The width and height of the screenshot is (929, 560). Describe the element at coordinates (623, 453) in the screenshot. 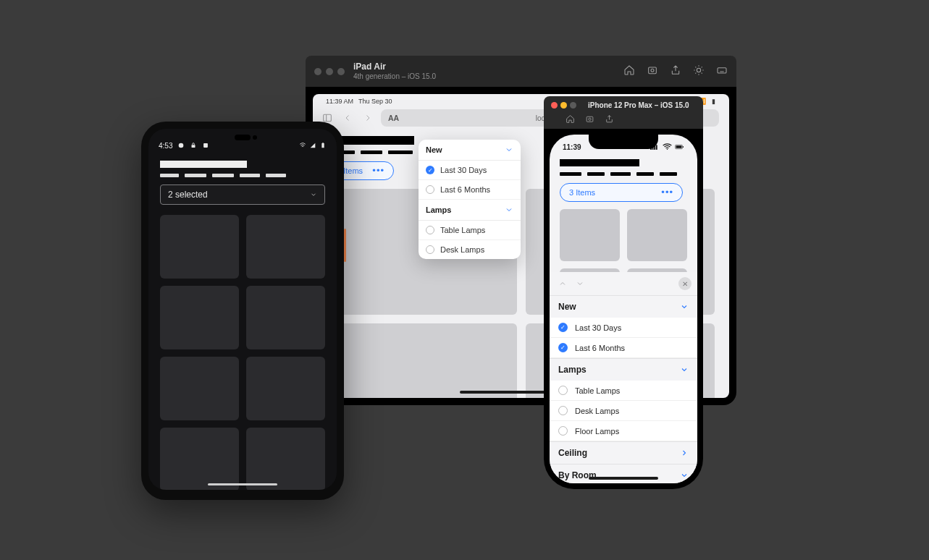

I see `sheet-section-ceiling: Ceiling` at that location.